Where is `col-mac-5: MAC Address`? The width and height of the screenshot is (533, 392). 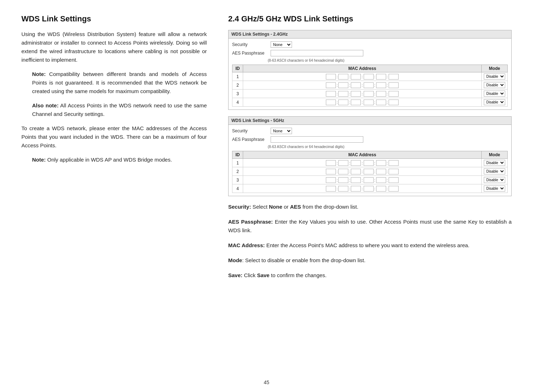
col-mac-5: MAC Address is located at coordinates (362, 155).